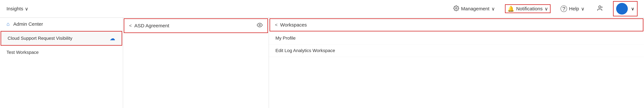 This screenshot has height=108, width=644. I want to click on management-label: Management, so click(475, 9).